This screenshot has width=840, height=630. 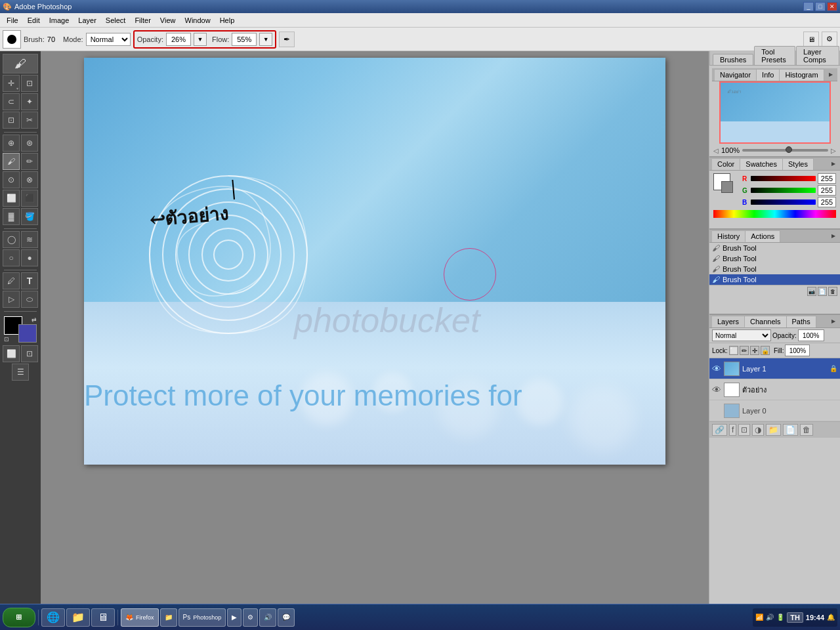 I want to click on menu-edit: Edit, so click(x=34, y=20).